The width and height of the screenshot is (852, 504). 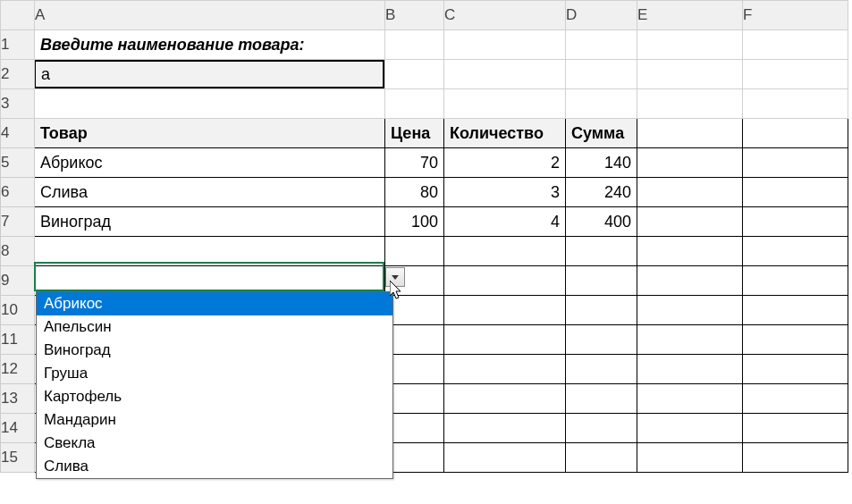 What do you see at coordinates (215, 304) in the screenshot?
I see `dropdown-item: Абрикос` at bounding box center [215, 304].